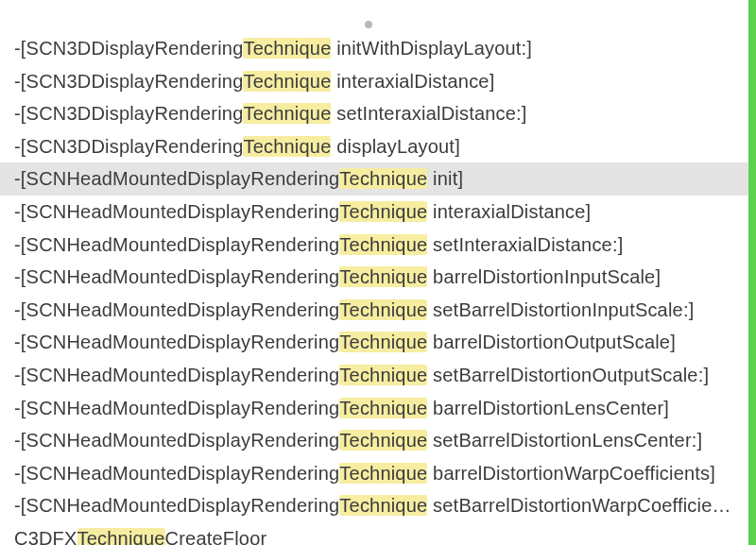  Describe the element at coordinates (374, 113) in the screenshot. I see `result-row: -[SCN3DDisplayRenderingTechnique setInte…` at that location.